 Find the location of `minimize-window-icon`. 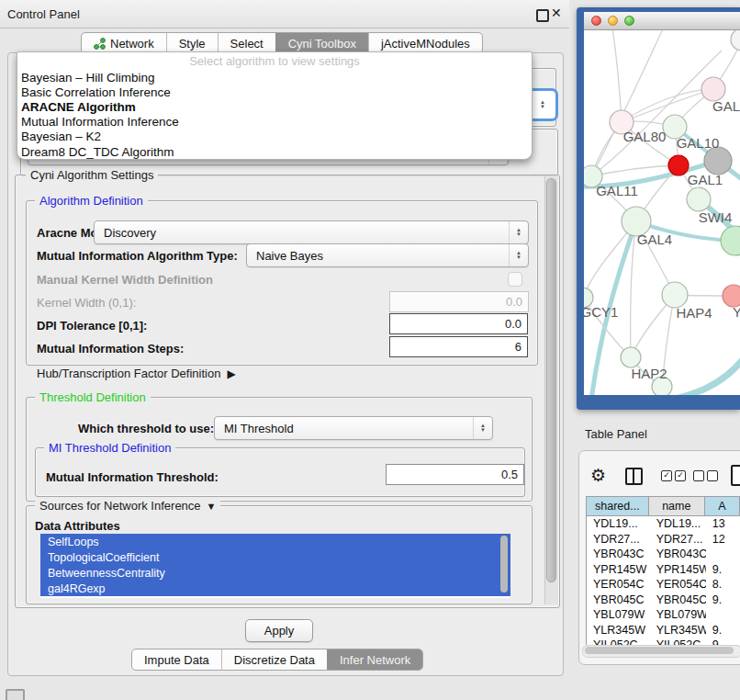

minimize-window-icon is located at coordinates (613, 20).